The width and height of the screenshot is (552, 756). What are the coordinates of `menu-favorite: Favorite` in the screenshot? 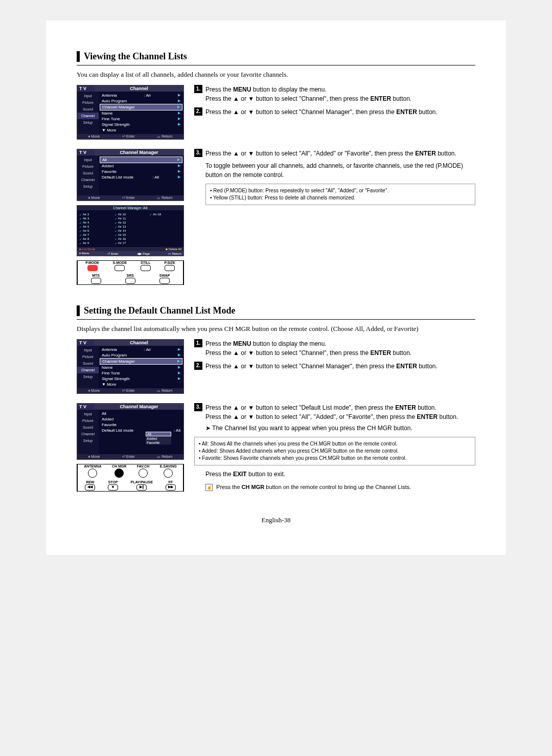 It's located at (109, 172).